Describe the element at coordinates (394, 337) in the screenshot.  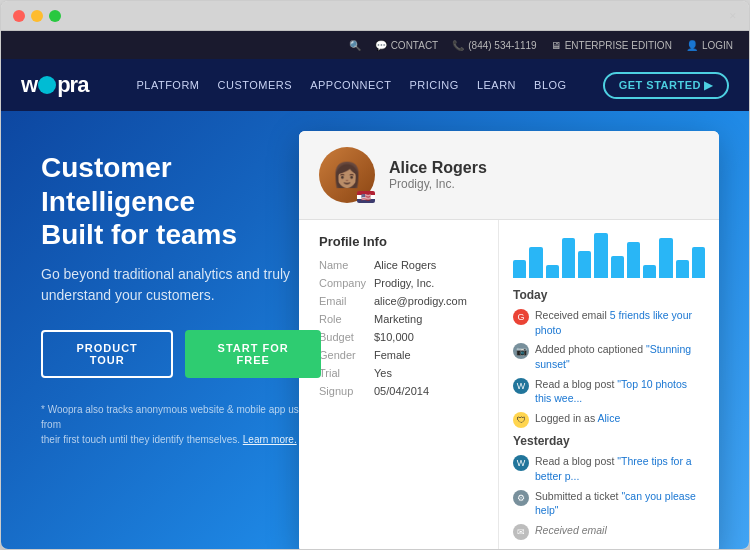
I see `info-value: $10,000` at that location.